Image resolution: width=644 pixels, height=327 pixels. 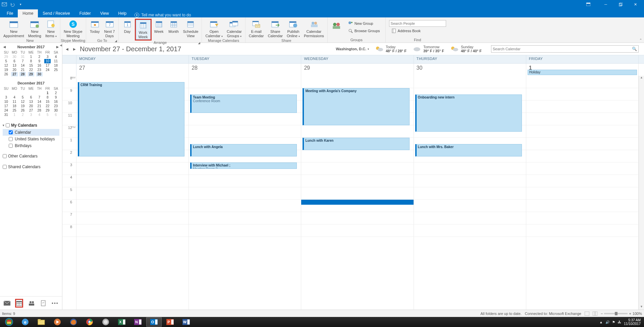 I want to click on mini-day: 25, so click(x=15, y=111).